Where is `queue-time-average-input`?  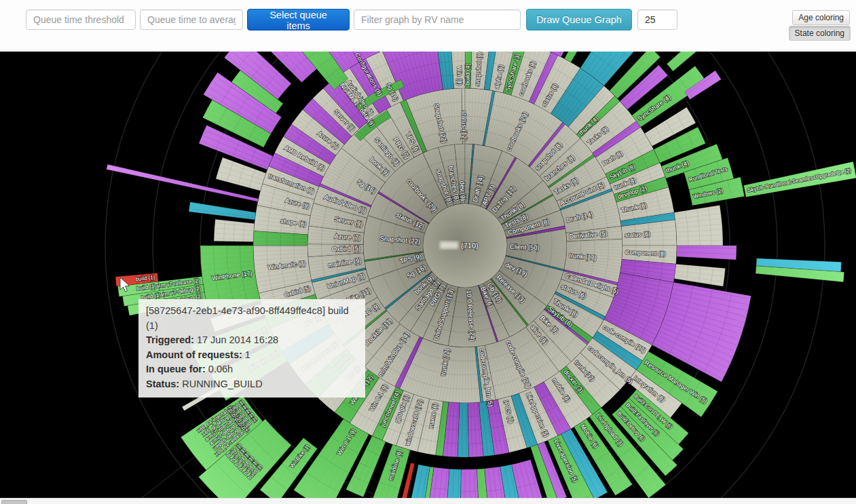 queue-time-average-input is located at coordinates (191, 20).